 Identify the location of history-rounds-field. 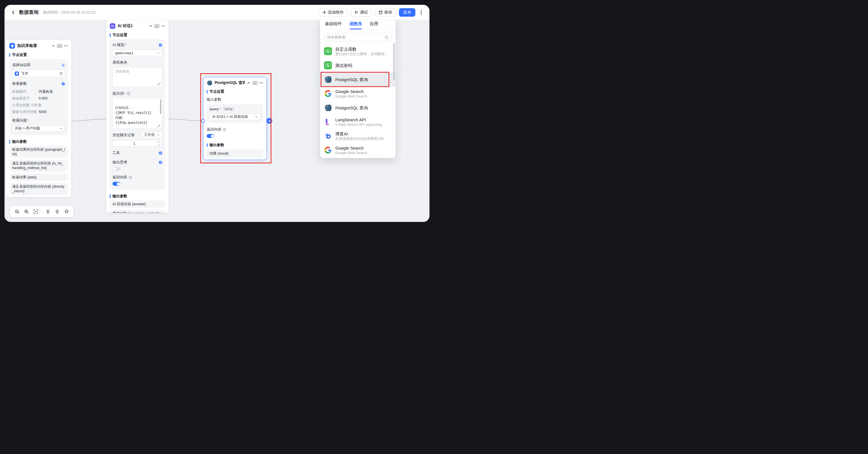
(137, 143).